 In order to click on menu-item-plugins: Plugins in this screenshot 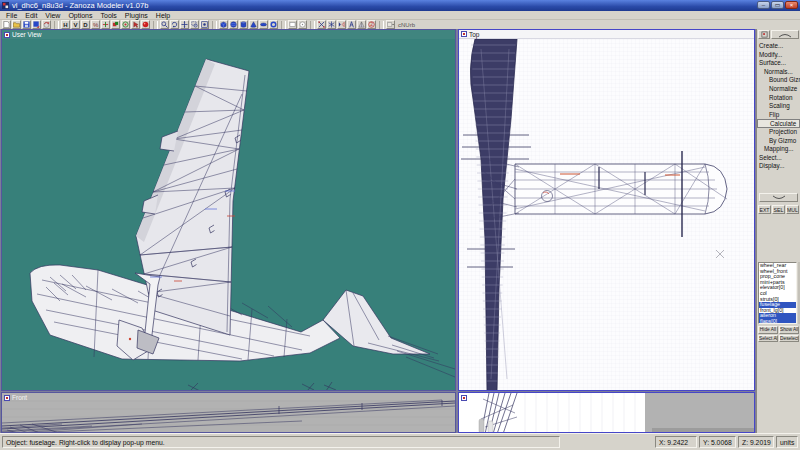, I will do `click(136, 16)`.